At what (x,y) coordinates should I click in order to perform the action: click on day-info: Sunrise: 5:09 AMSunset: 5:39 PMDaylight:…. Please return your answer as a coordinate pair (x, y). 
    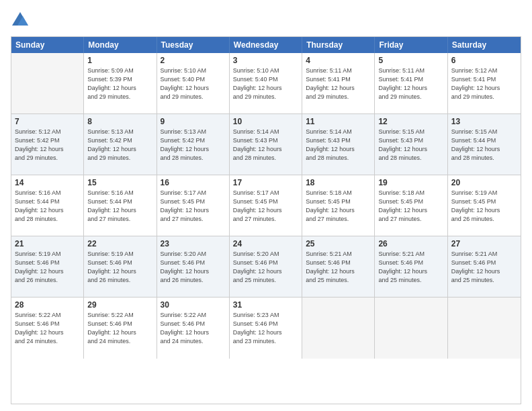
    Looking at the image, I should click on (120, 84).